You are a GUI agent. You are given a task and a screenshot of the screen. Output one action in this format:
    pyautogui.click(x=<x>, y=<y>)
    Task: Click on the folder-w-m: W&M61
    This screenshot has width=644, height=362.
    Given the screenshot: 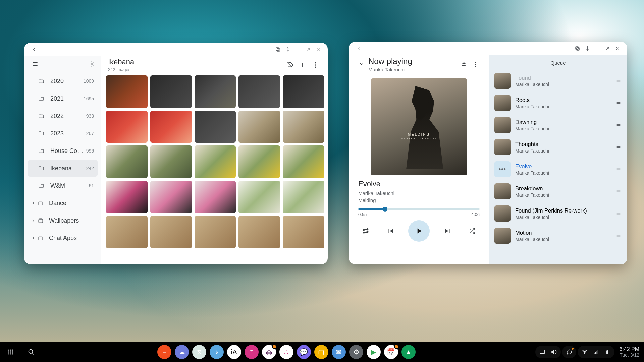 What is the action you would take?
    pyautogui.click(x=63, y=186)
    